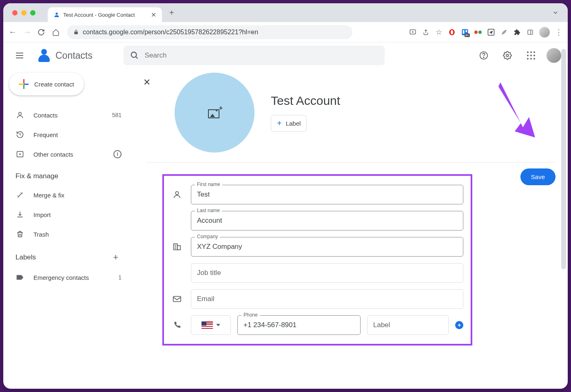 The height and width of the screenshot is (392, 571). I want to click on info-icon: i, so click(117, 154).